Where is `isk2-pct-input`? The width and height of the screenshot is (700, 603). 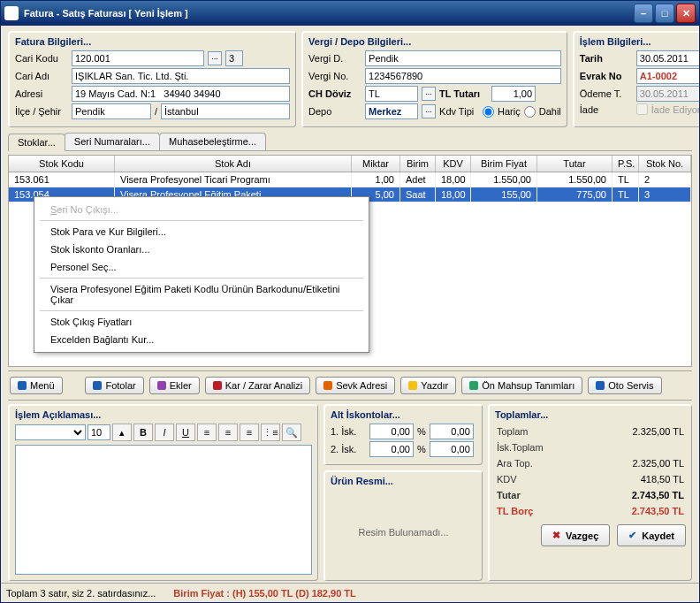 isk2-pct-input is located at coordinates (392, 449).